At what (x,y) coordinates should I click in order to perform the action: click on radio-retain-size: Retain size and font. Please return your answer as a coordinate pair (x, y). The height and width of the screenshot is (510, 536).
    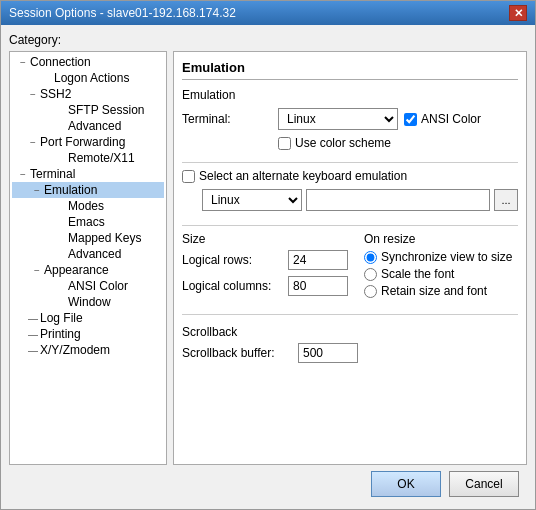
    Looking at the image, I should click on (441, 291).